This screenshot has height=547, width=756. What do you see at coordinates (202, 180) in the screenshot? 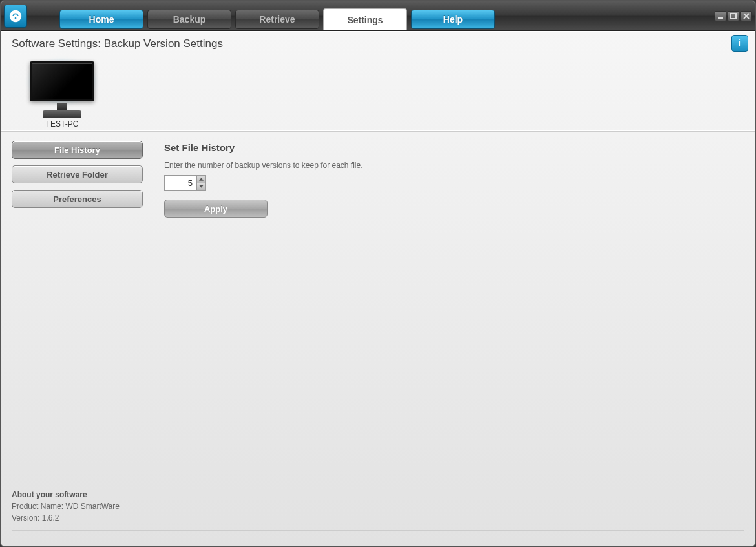
I see `spinner-up-button` at bounding box center [202, 180].